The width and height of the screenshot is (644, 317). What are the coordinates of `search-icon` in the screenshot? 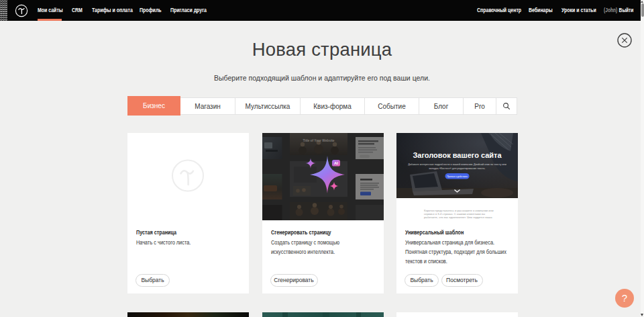 It's located at (506, 106).